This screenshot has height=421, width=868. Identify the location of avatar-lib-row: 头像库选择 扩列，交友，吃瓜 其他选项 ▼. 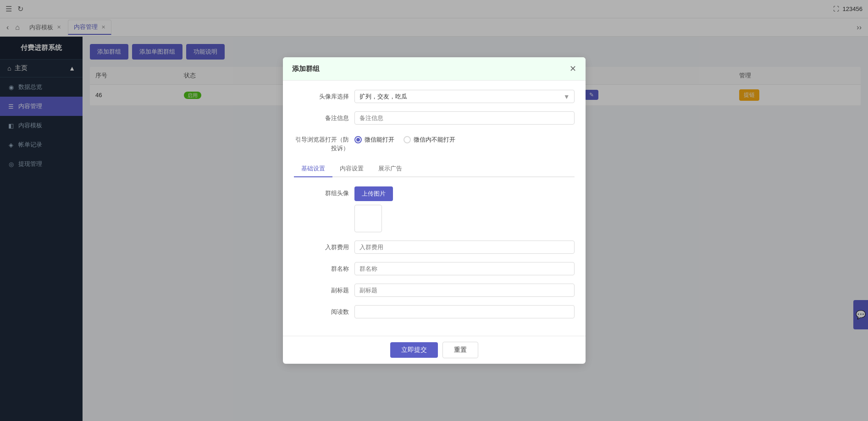
(434, 96).